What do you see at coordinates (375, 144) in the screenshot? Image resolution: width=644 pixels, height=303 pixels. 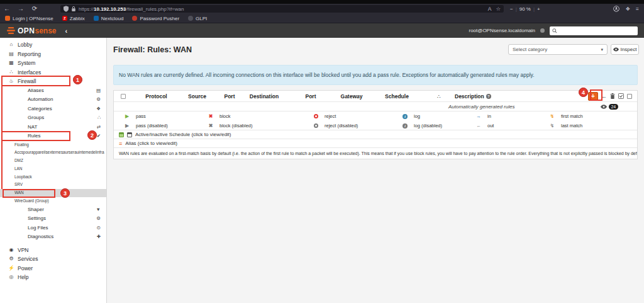 I see `alias-row: ≡ Alias (click to view/edit)` at bounding box center [375, 144].